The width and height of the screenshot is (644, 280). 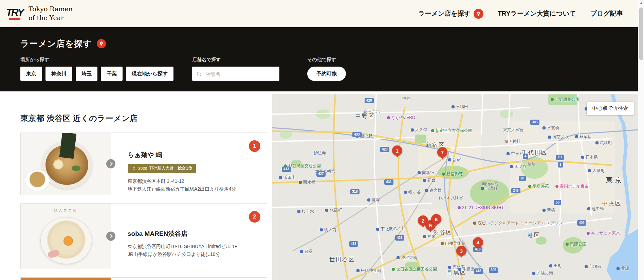 What do you see at coordinates (327, 74) in the screenshot?
I see `reservation-available-button: 予約可能` at bounding box center [327, 74].